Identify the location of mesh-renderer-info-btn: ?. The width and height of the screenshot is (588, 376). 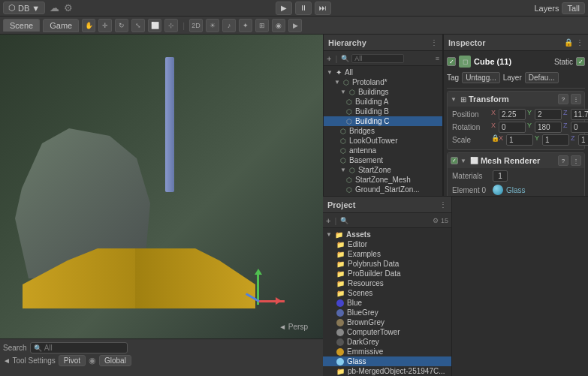
(563, 161).